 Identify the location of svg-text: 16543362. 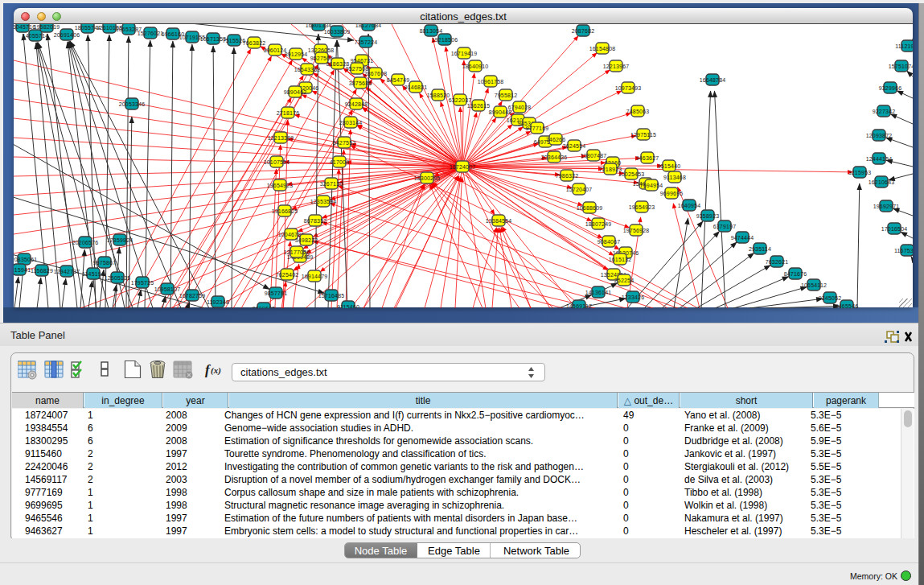
(307, 69).